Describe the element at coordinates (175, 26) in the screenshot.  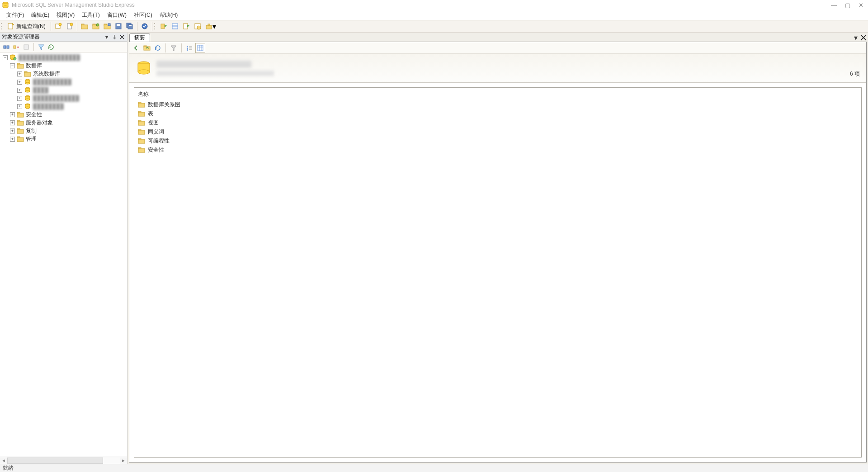
I see `object-explorer-button` at that location.